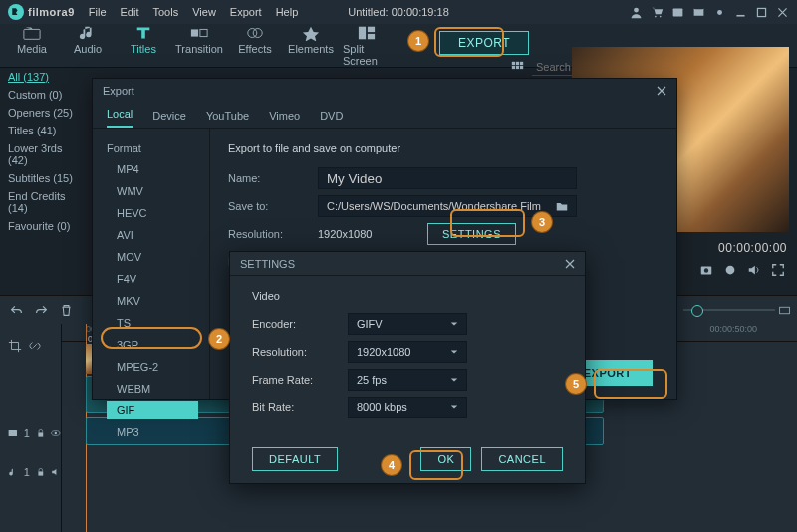 The height and width of the screenshot is (532, 797). Describe the element at coordinates (295, 459) in the screenshot. I see `default-button: DEFAULT` at that location.